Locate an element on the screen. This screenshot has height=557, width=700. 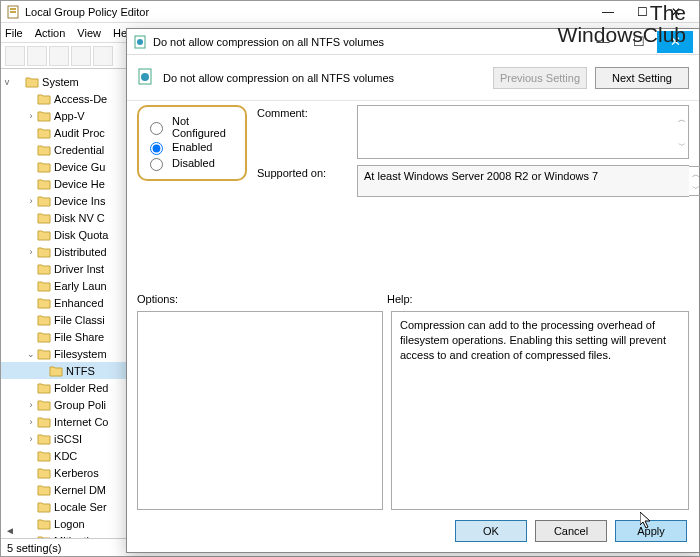
ok-button: OK is located at coordinates (491, 531).